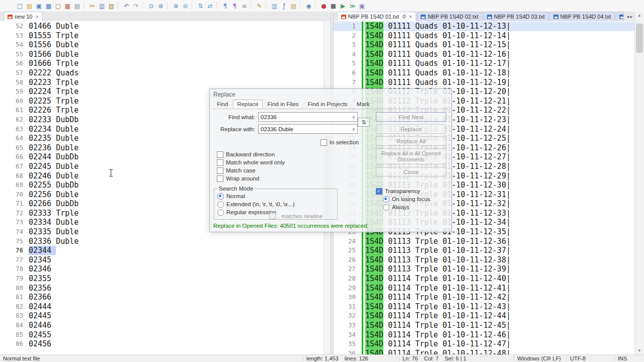  Describe the element at coordinates (629, 17) in the screenshot. I see `tab-scroll-arrows: ◂ ▸` at that location.